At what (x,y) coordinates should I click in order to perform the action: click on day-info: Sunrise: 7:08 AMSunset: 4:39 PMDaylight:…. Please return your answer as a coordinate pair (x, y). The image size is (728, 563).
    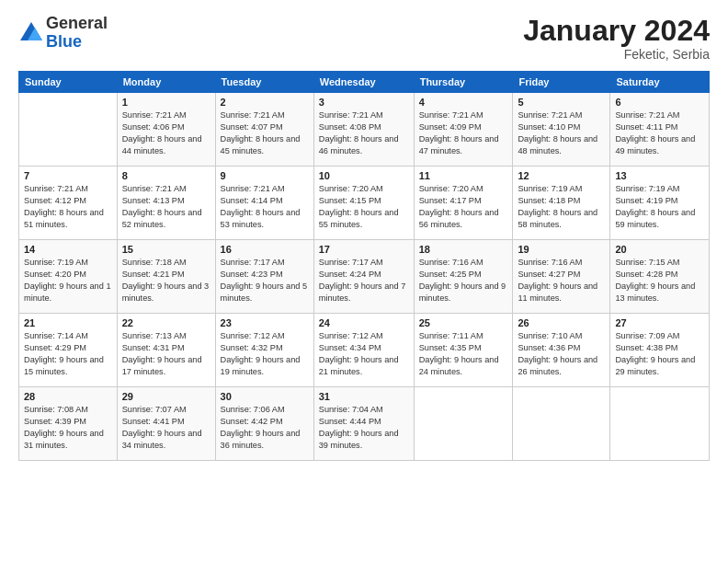
    Looking at the image, I should click on (68, 428).